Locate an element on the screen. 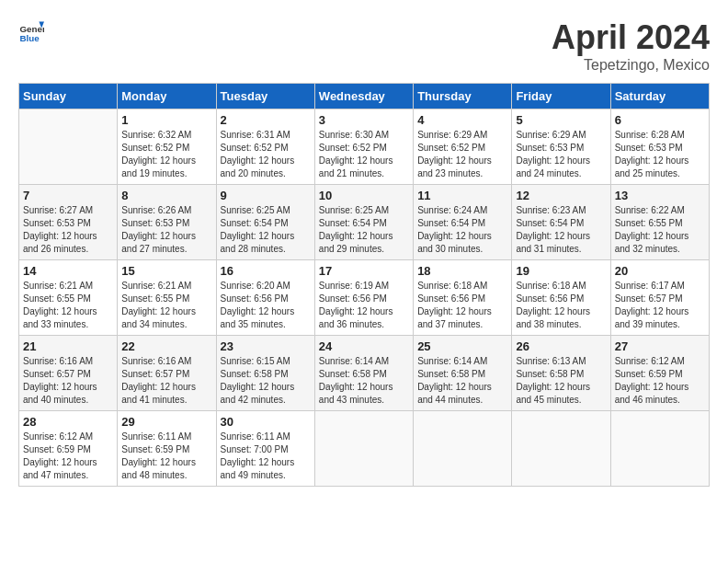 This screenshot has height=563, width=728. day-number: 10 is located at coordinates (364, 195).